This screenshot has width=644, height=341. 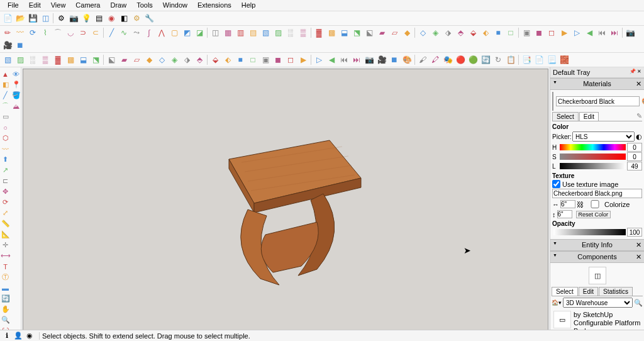 What do you see at coordinates (580, 204) in the screenshot?
I see `link-icon: ⛓` at bounding box center [580, 204].